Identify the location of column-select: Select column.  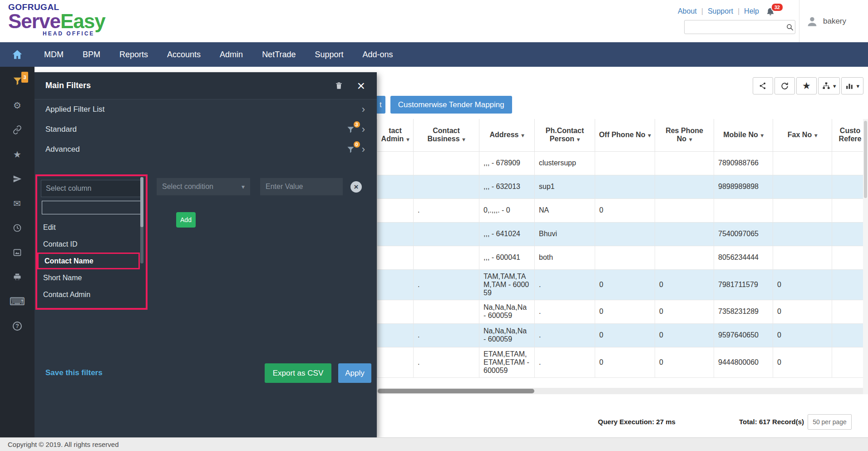
(92, 188).